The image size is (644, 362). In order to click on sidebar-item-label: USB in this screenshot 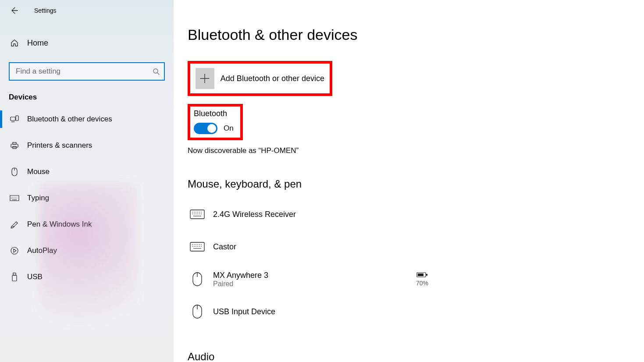, I will do `click(35, 277)`.